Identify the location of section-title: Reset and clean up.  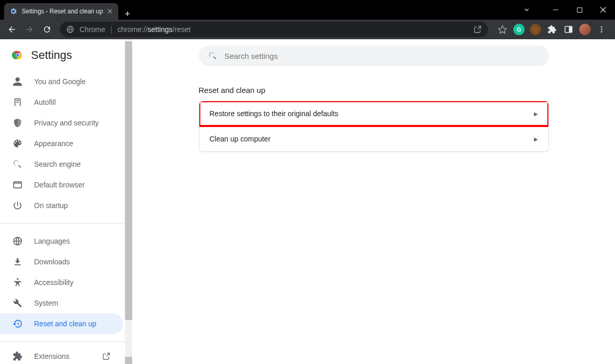
(374, 90).